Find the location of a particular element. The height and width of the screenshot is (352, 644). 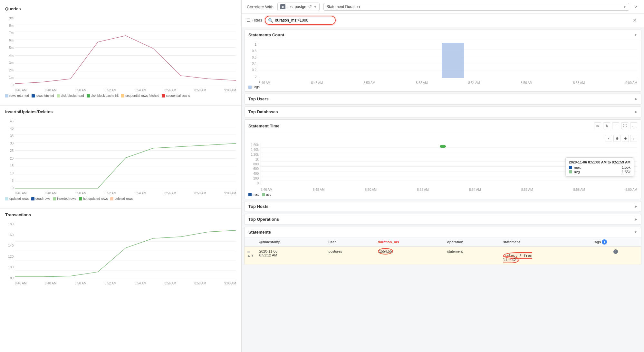

correlate-header: Correlate With ▣ test postgres2 ▼ Statem… is located at coordinates (443, 7).